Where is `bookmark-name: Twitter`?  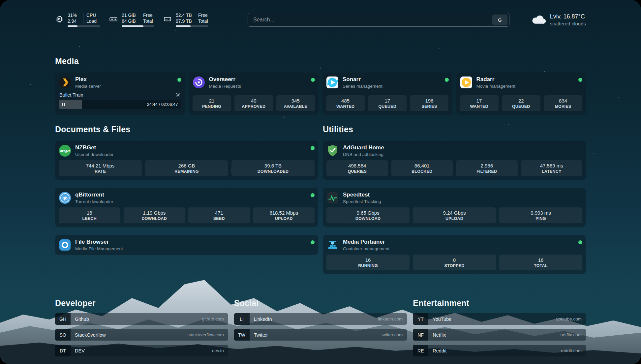
bookmark-name: Twitter is located at coordinates (261, 335).